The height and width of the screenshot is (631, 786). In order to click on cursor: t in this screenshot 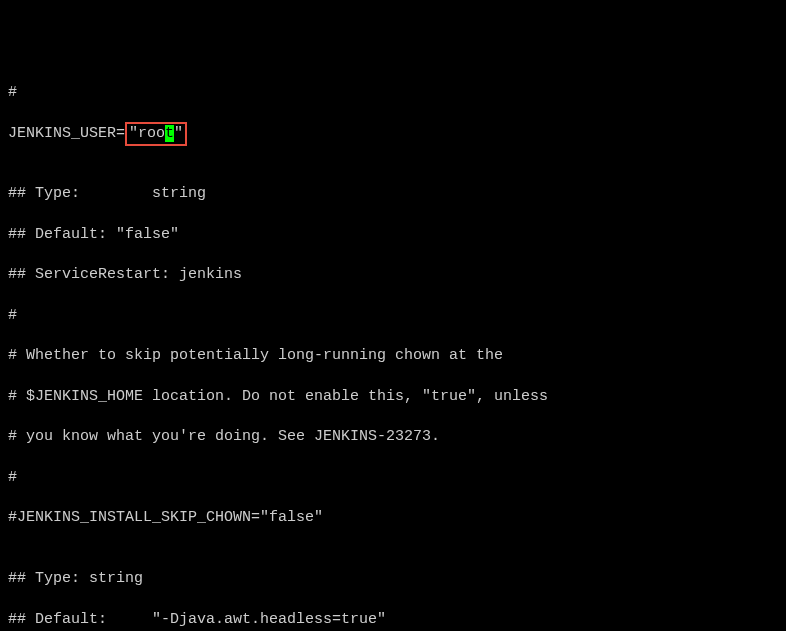, I will do `click(170, 134)`.